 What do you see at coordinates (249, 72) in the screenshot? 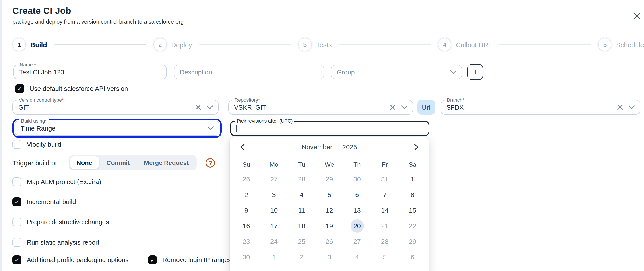
I see `description-field: Description` at bounding box center [249, 72].